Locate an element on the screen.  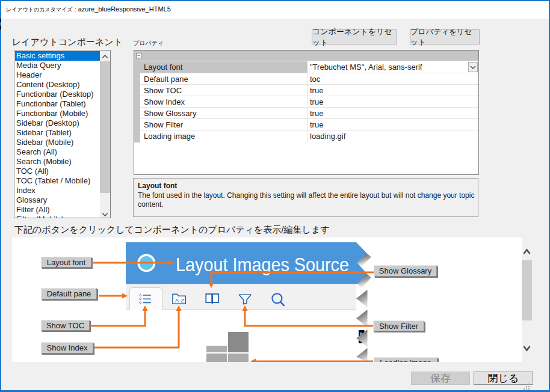
svg-text: A-Z is located at coordinates (180, 301).